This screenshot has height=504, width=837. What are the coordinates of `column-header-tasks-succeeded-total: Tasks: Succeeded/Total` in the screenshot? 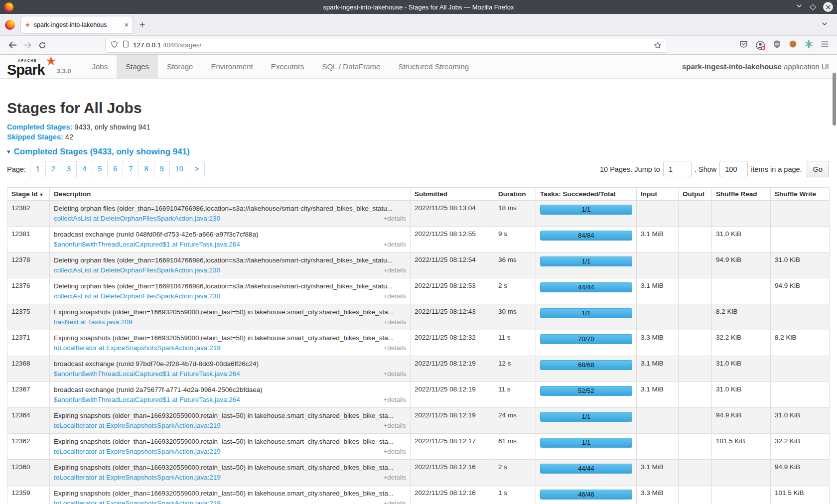 It's located at (586, 194).